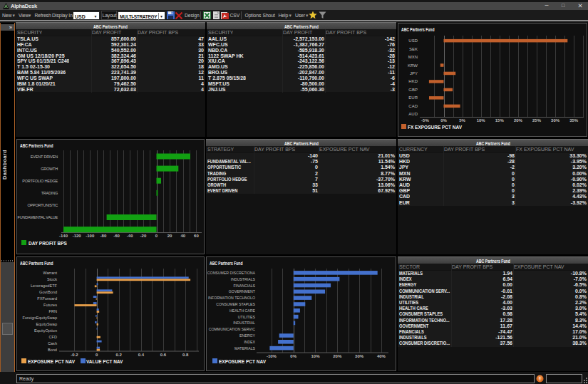  Describe the element at coordinates (50, 305) in the screenshot. I see `svg-text: Futures` at that location.